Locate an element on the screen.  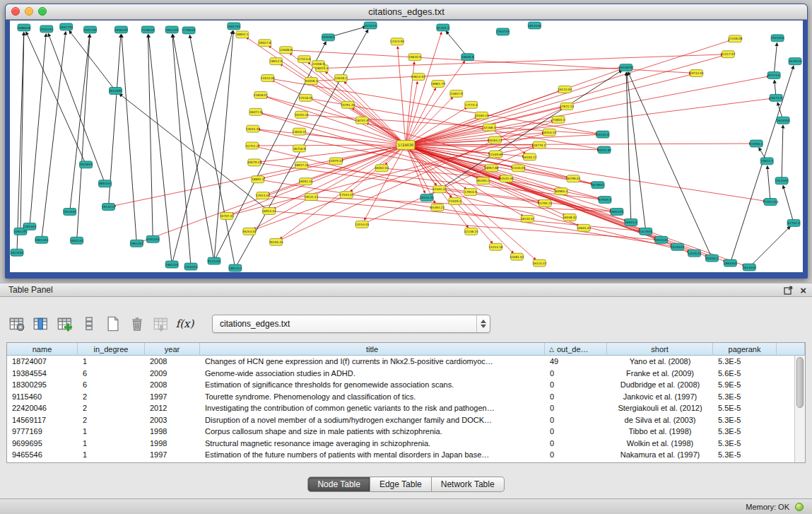
graph-node: 15958.4 is located at coordinates (756, 144).